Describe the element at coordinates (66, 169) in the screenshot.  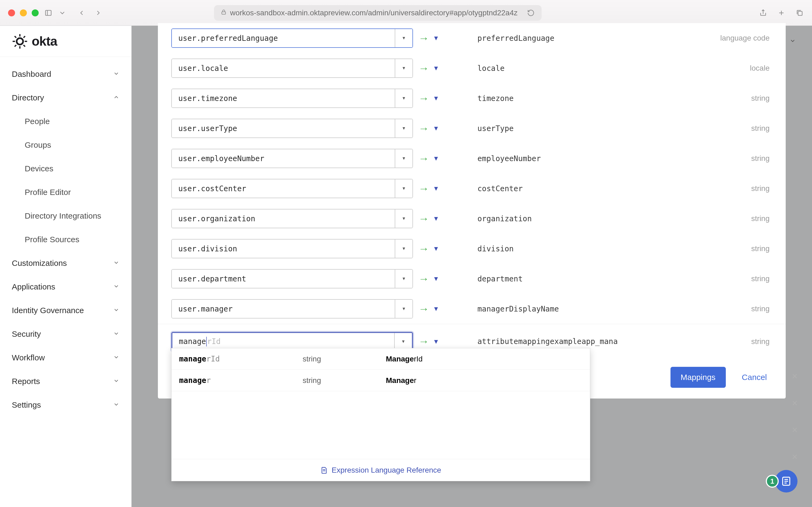
I see `sidebar-item-devices: Devices` at that location.